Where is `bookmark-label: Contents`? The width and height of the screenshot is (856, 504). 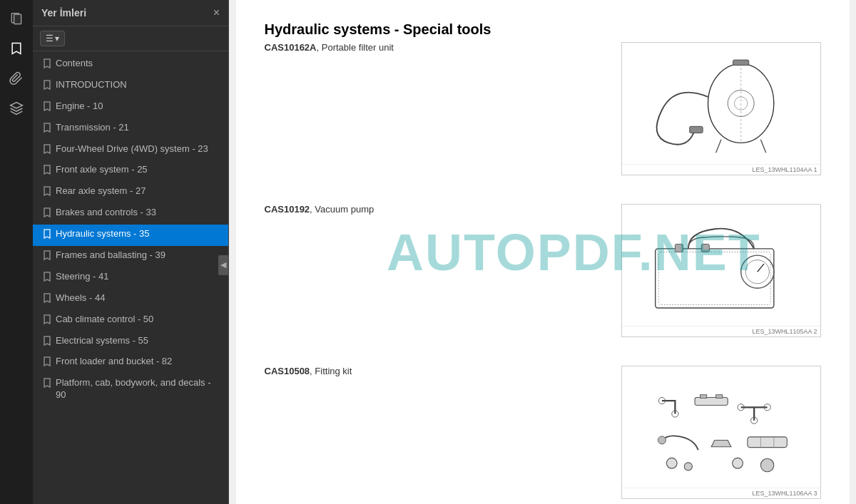
bookmark-label: Contents is located at coordinates (138, 64).